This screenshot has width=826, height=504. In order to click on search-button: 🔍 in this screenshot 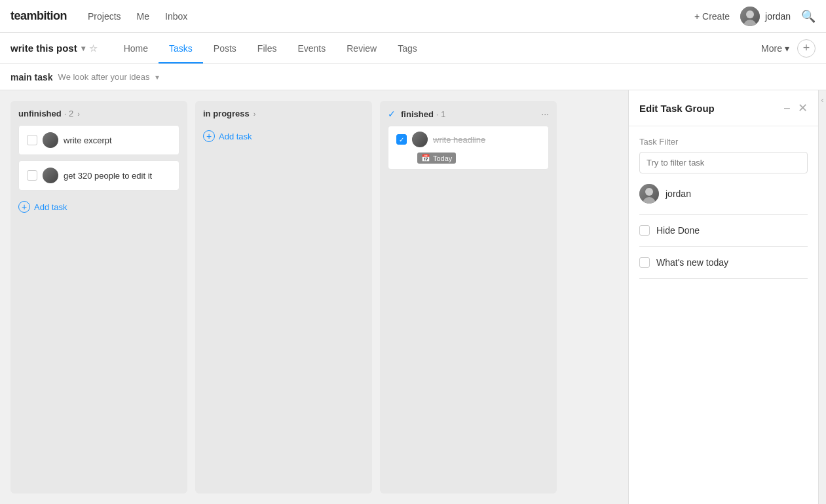, I will do `click(808, 16)`.